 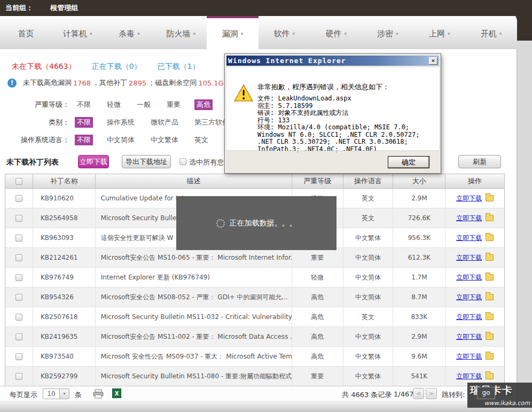 What do you see at coordinates (78, 33) in the screenshot?
I see `tab-computer: 计算机▾` at bounding box center [78, 33].